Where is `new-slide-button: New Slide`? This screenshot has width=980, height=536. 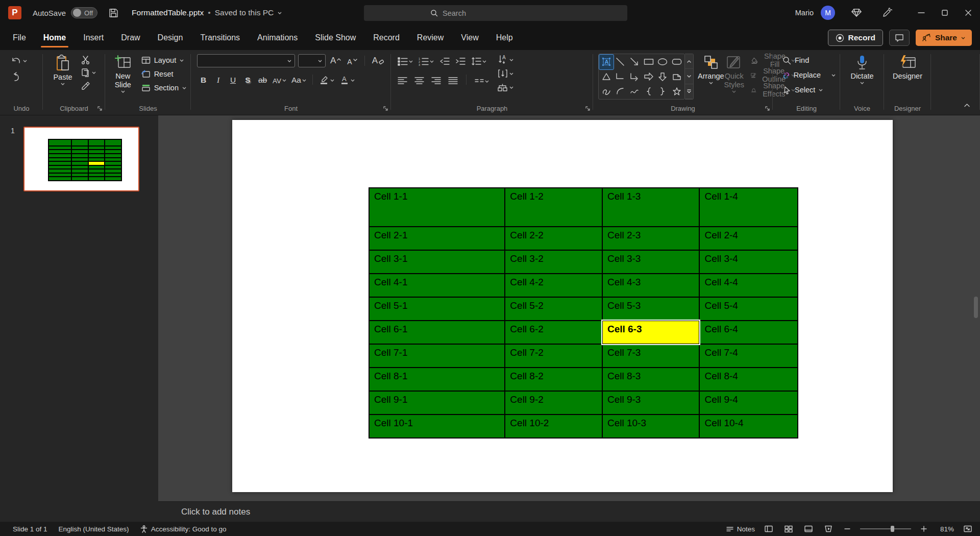 new-slide-button: New Slide is located at coordinates (123, 74).